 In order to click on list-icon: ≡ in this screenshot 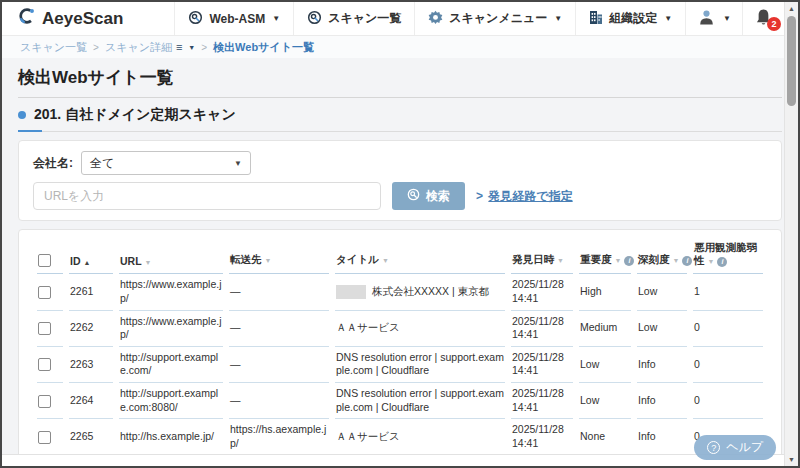, I will do `click(179, 47)`.